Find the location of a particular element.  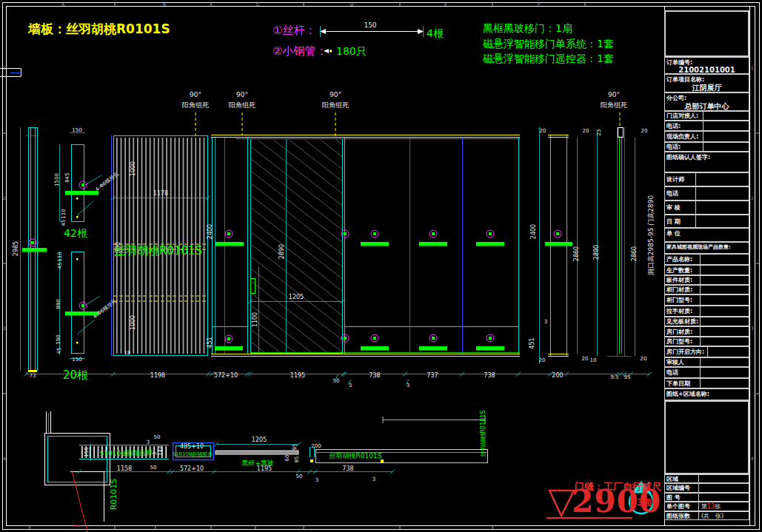

titleblock-label: 柜门型号: is located at coordinates (683, 300).